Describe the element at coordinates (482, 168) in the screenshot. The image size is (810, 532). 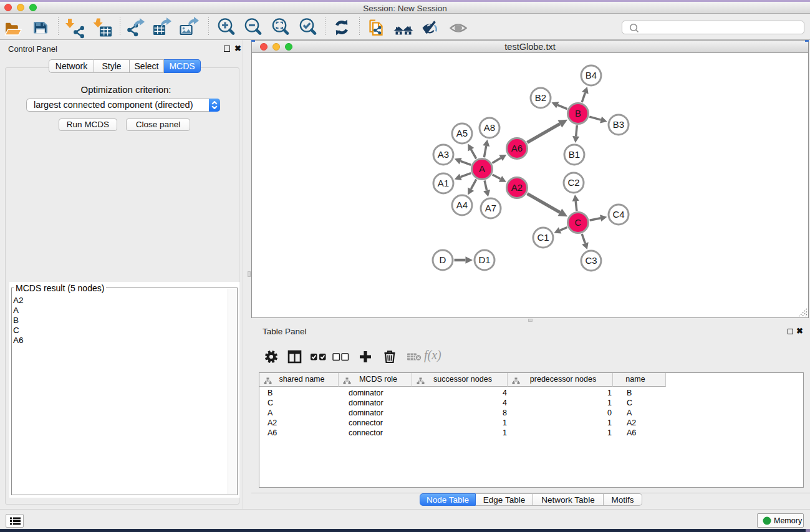
I see `svg-text: A` at that location.